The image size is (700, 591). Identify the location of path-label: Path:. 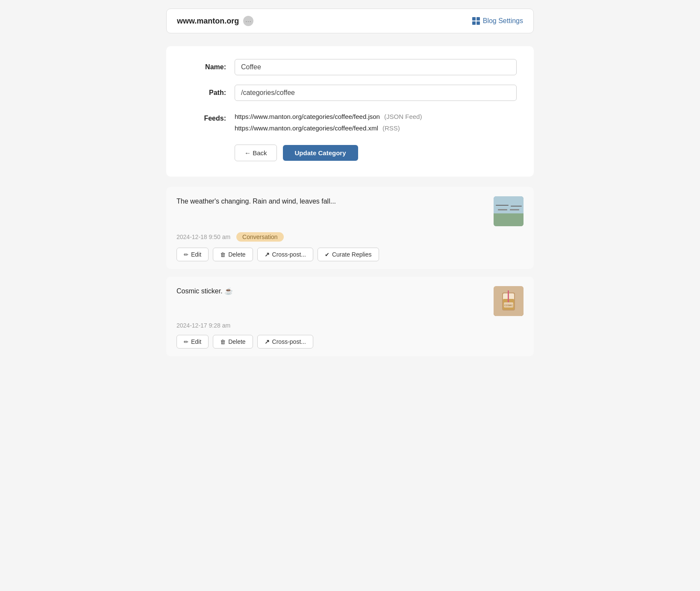
(205, 91).